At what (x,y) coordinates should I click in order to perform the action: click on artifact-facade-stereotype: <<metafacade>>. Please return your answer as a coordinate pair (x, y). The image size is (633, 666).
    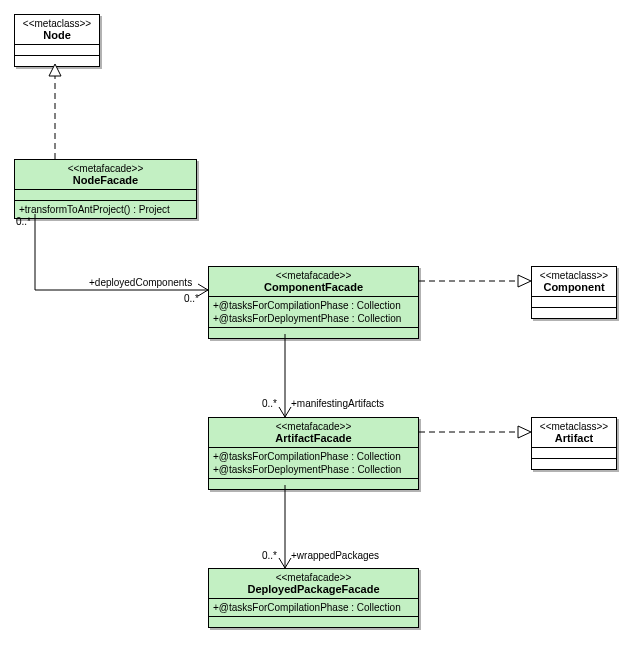
    Looking at the image, I should click on (314, 426).